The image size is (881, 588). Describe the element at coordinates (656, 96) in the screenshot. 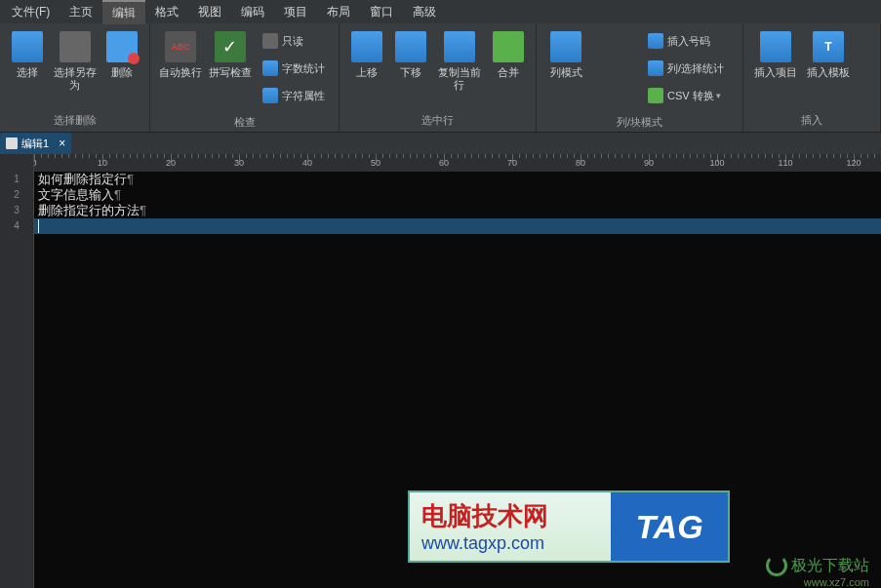

I see `csv-icon` at that location.